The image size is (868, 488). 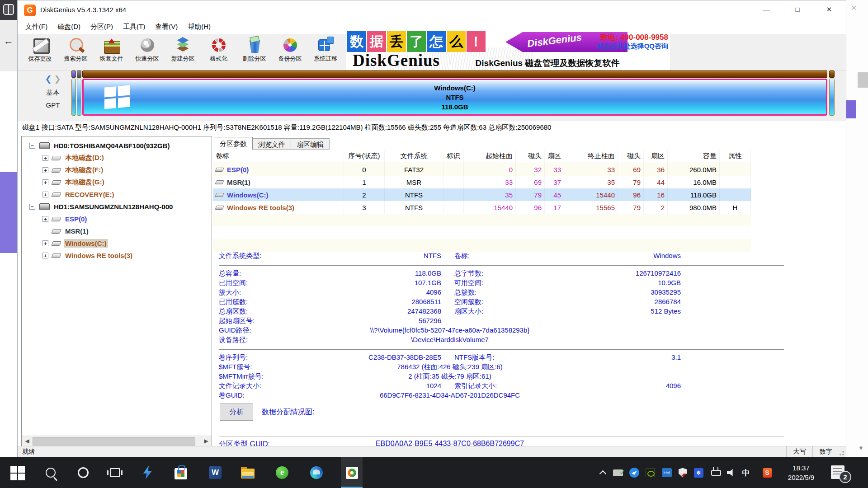 I want to click on toolbar-search-partition-button: 搜索分区, so click(x=76, y=52).